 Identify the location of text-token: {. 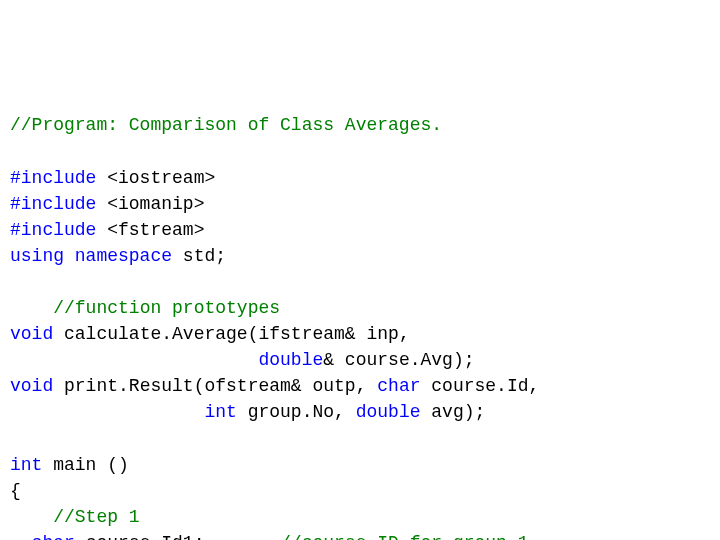
(16, 491).